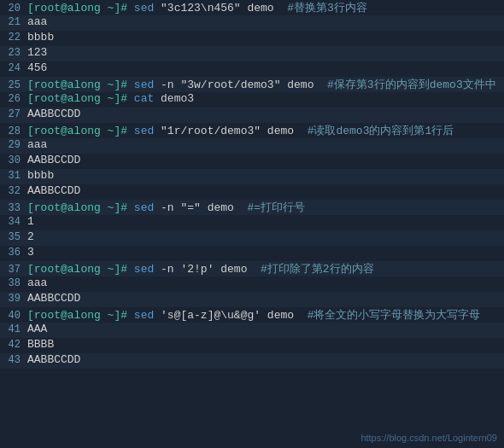  What do you see at coordinates (252, 361) in the screenshot?
I see `terminal-line: 43AABBCCDD` at bounding box center [252, 361].